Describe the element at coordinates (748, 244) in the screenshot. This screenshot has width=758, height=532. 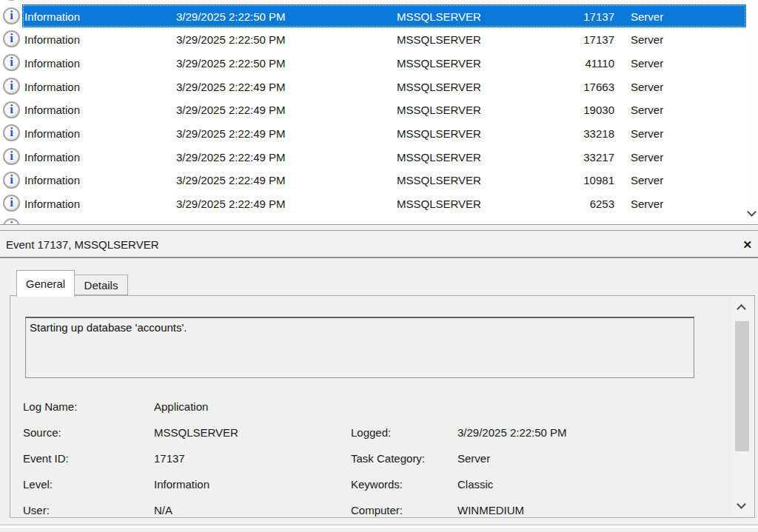
I see `close-icon: ✕` at that location.